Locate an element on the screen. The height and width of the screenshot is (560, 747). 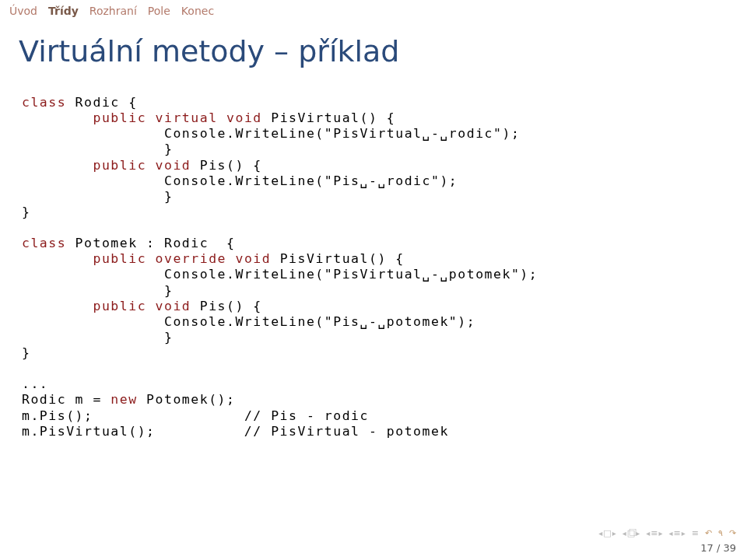
top-nav: Úvod Třídy Rozhraní Pole Konec is located at coordinates (374, 10).